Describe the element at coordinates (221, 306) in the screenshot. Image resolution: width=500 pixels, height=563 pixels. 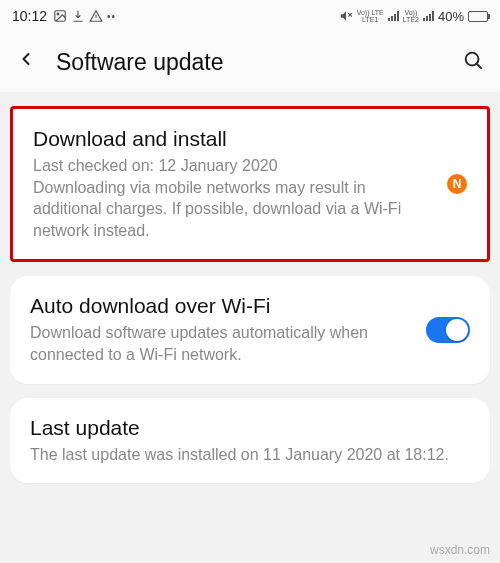
I see `auto-download-title: Auto download over Wi-Fi` at that location.